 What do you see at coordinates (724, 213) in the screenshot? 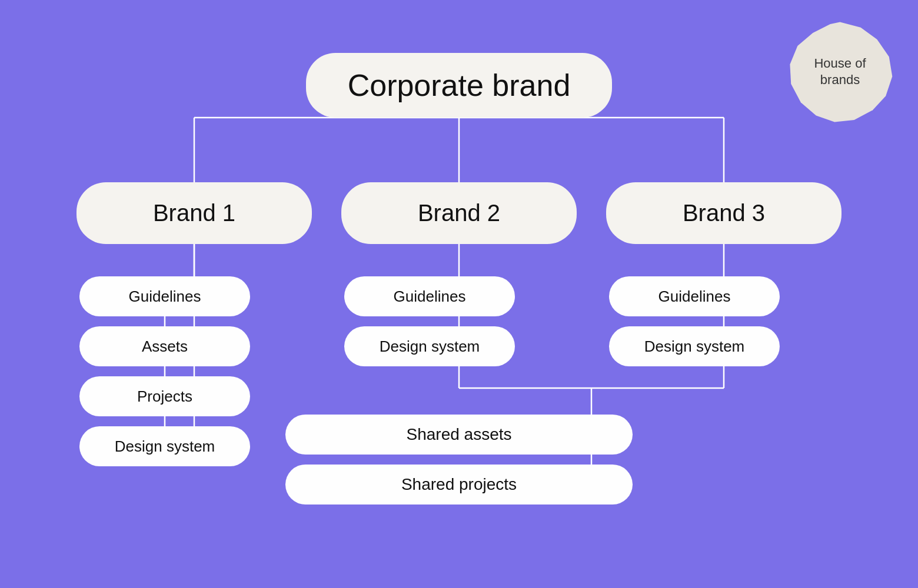
I see `brand-3-label: Brand 3` at bounding box center [724, 213].